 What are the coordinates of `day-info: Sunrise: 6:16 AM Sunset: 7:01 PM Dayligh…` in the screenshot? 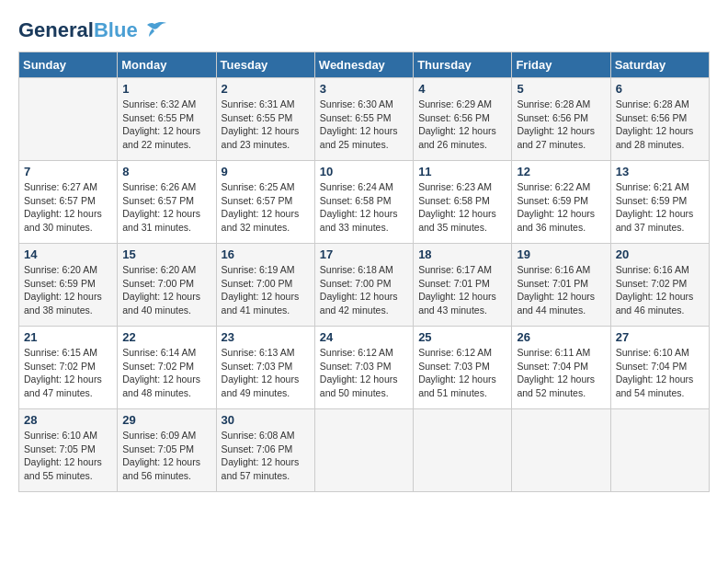 It's located at (561, 291).